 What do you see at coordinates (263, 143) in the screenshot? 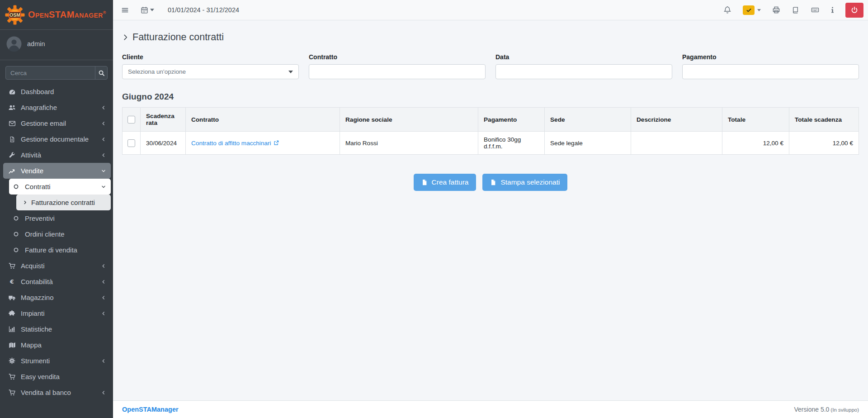
I see `cell-contratto: Contratto di affitto macchinari` at bounding box center [263, 143].